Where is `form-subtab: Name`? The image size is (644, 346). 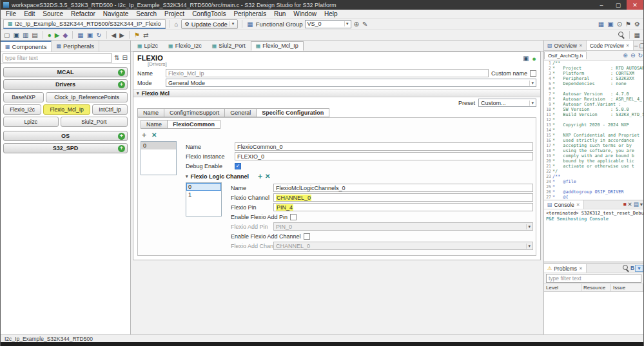 form-subtab: Name is located at coordinates (154, 124).